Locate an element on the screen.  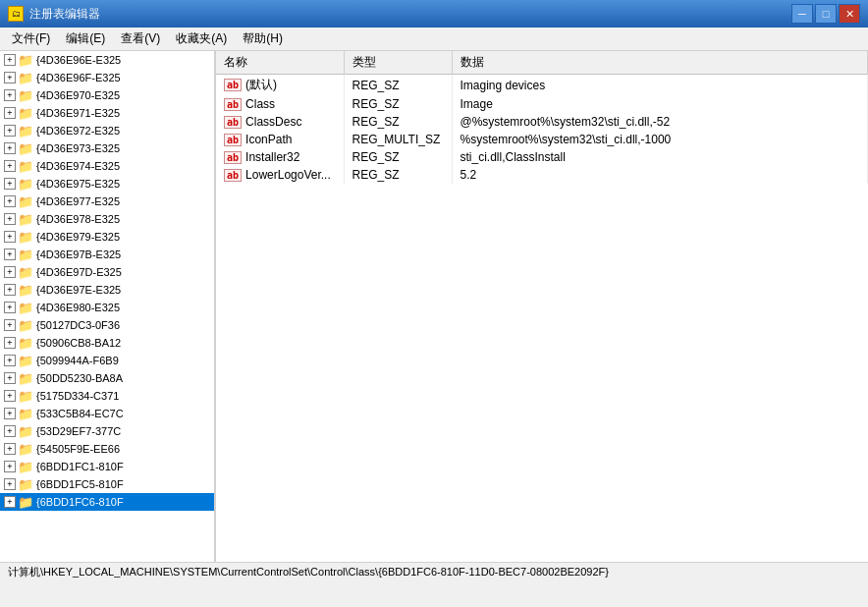
menu-edit: 编辑(E) is located at coordinates (85, 39).